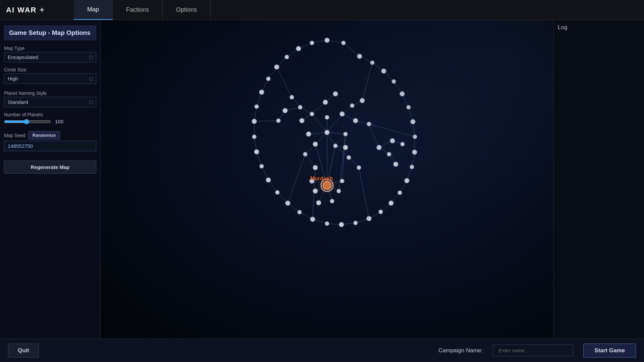 This screenshot has height=362, width=644. I want to click on regenerate-map-button: Regenerate Map, so click(50, 167).